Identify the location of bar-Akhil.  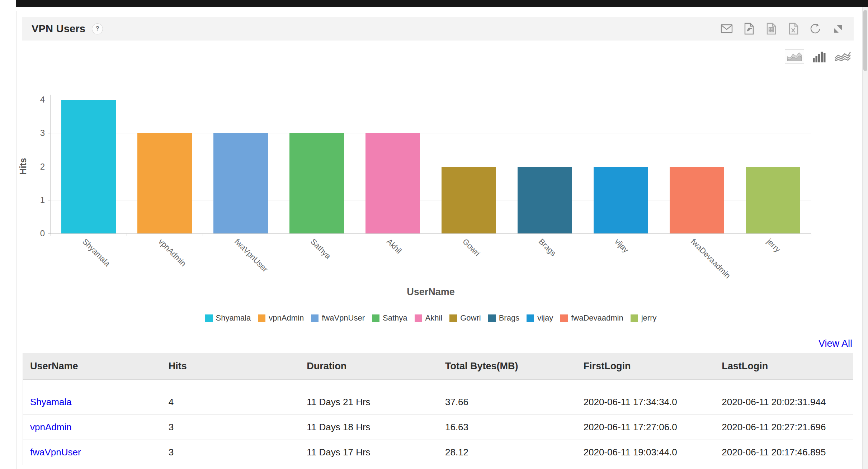
(393, 183).